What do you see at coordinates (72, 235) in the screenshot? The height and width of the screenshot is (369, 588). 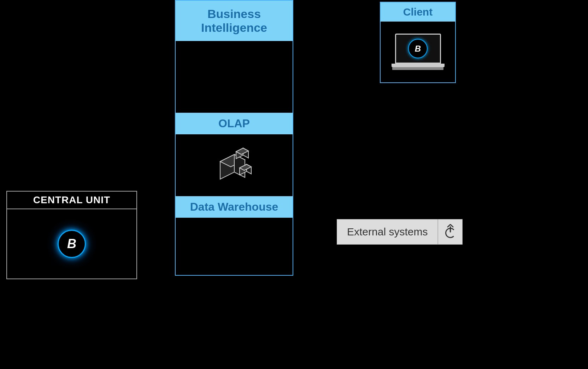 I see `central-unit-box: CENTRAL UNIT B` at bounding box center [72, 235].